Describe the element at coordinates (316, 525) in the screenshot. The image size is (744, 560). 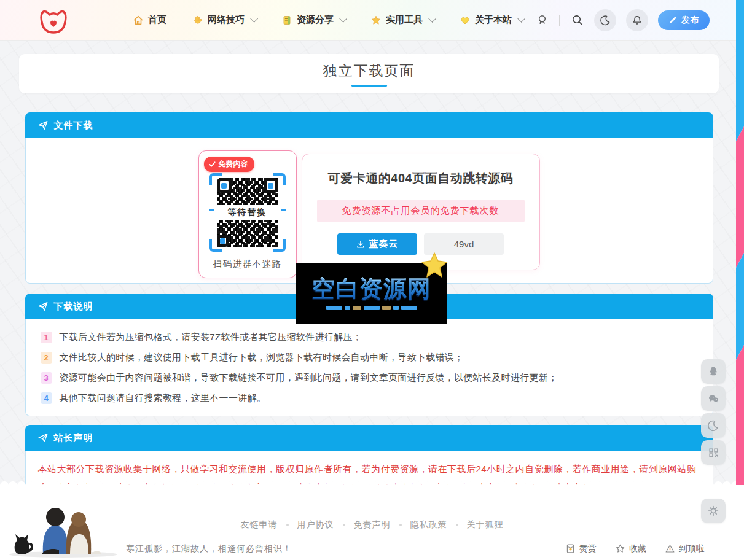
I see `footer-link-user-agreement: 用户协议` at that location.